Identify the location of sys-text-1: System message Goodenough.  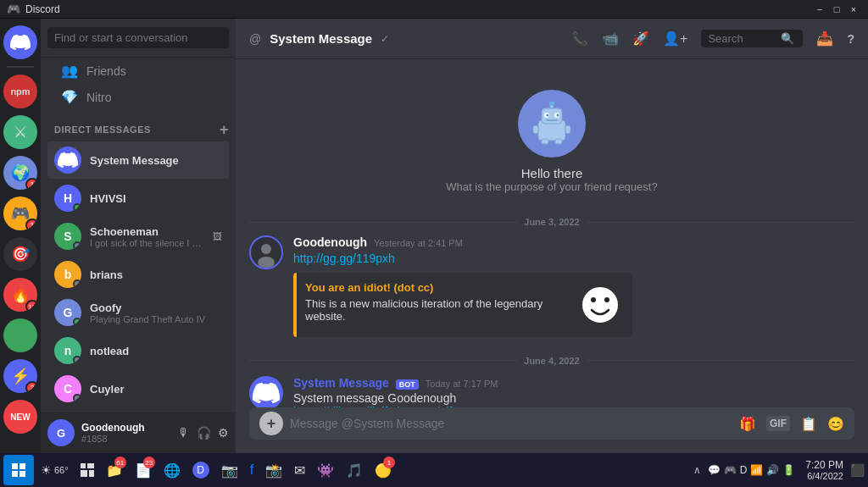
(574, 398).